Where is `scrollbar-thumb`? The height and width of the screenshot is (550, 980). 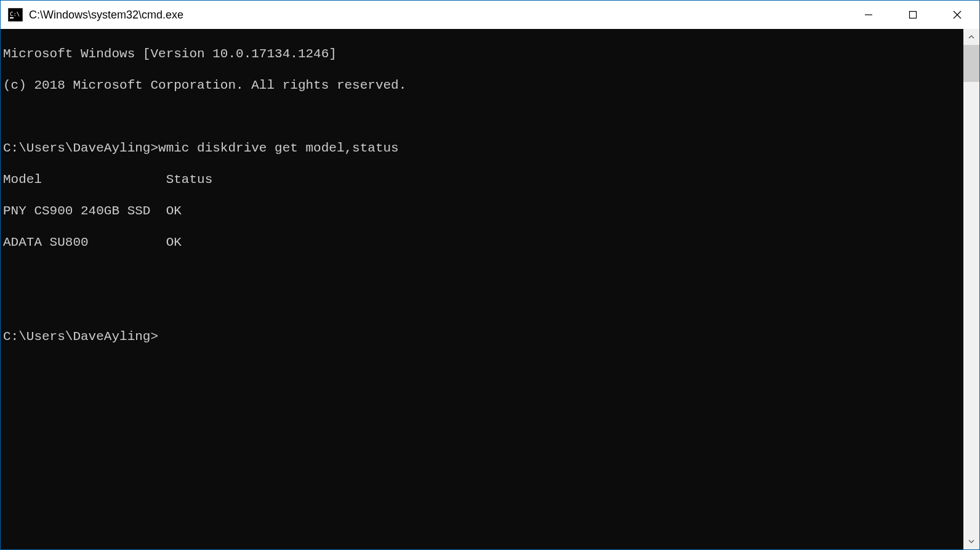
scrollbar-thumb is located at coordinates (971, 63).